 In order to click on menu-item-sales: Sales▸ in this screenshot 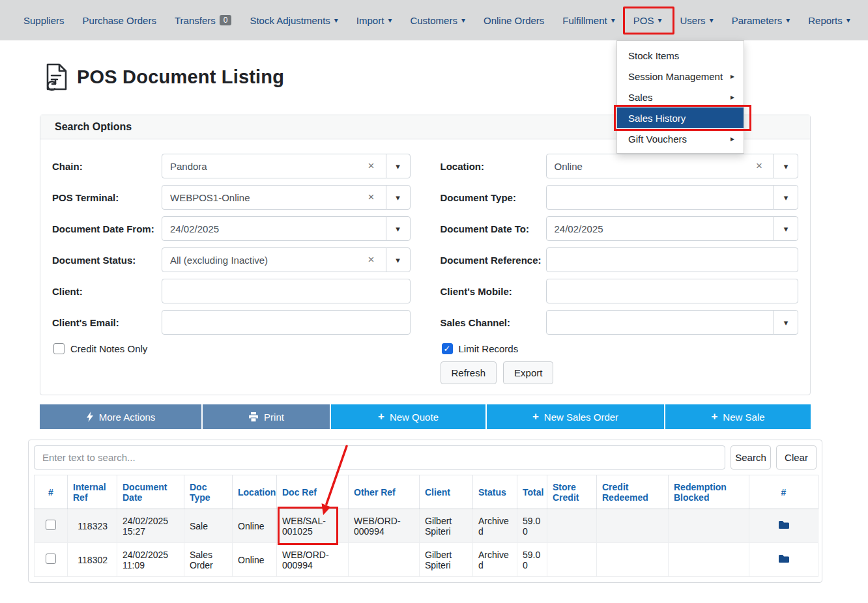, I will do `click(680, 97)`.